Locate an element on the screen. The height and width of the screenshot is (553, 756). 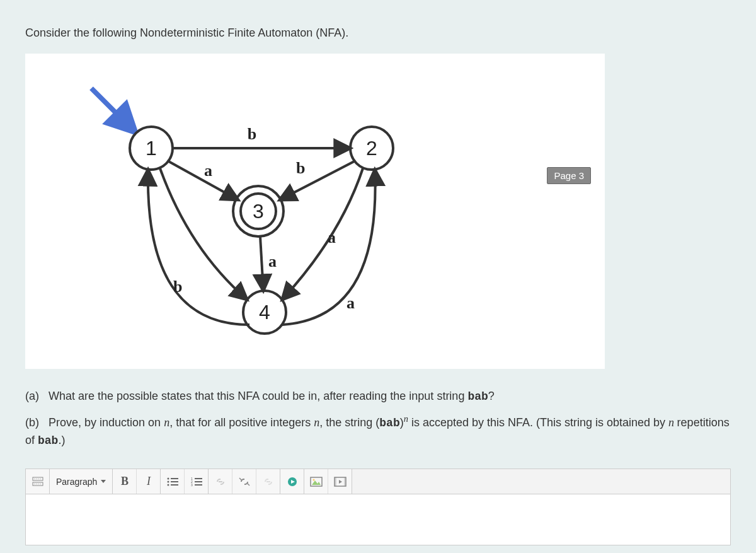
bold-button: B is located at coordinates (125, 482).